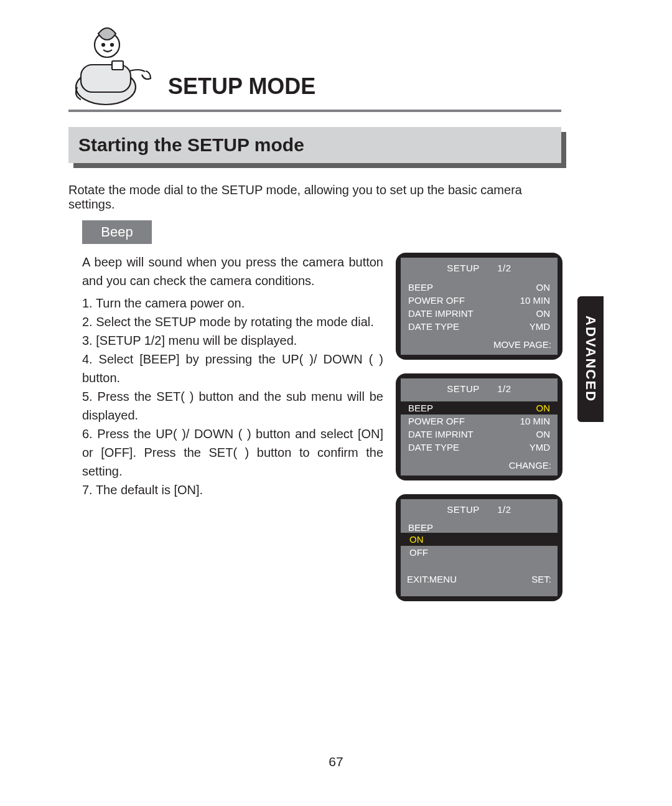  I want to click on intro-paragraph: Rotate the mode dial to the SETUP mode, …, so click(315, 197).